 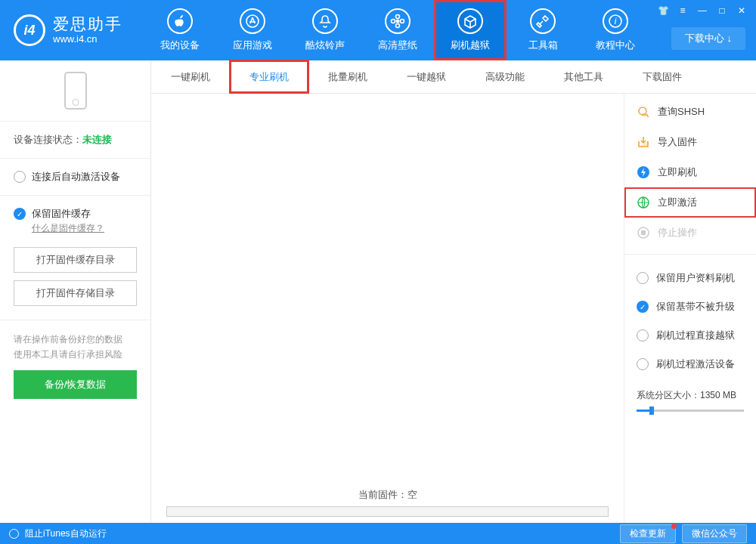 I want to click on subnav-item-2: 批量刷机, so click(x=348, y=77).